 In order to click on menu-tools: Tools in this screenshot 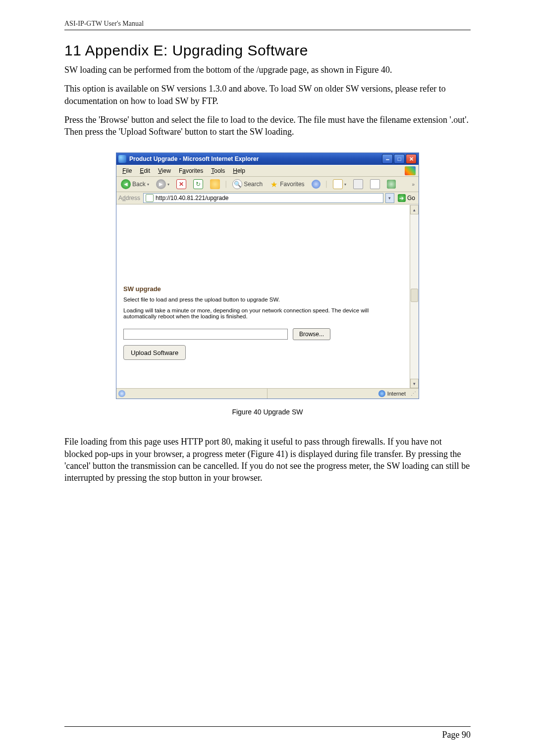, I will do `click(218, 171)`.